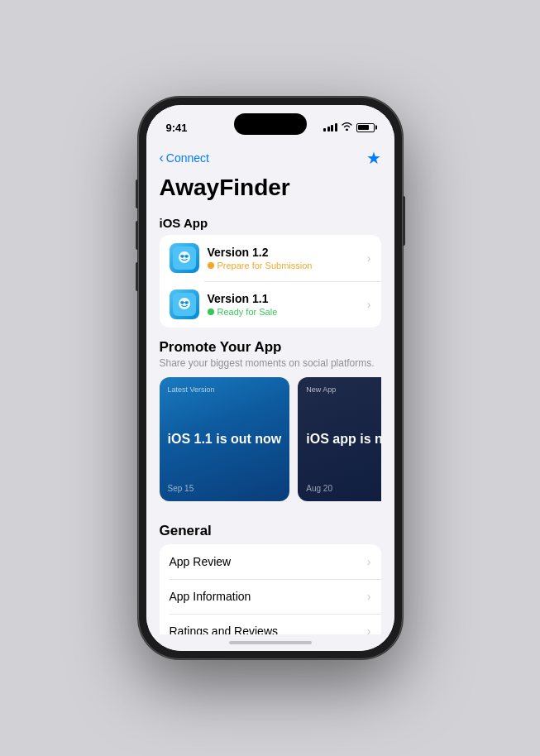 The image size is (540, 756). I want to click on promote-title: Promote Your App, so click(270, 347).